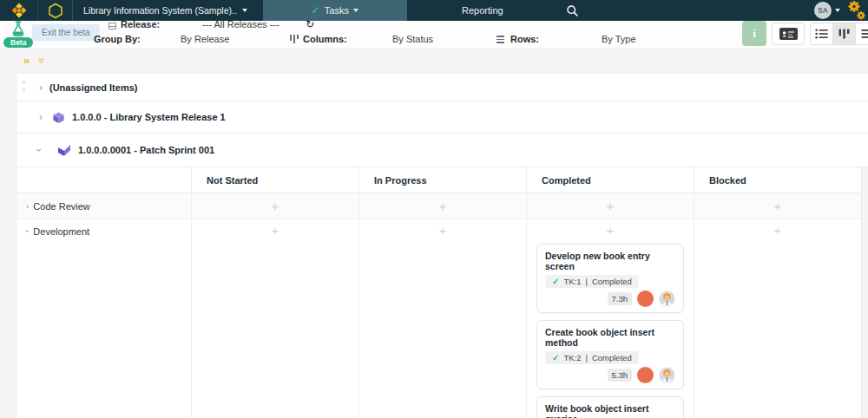  I want to click on group-by-dropdown: By Release, so click(205, 39).